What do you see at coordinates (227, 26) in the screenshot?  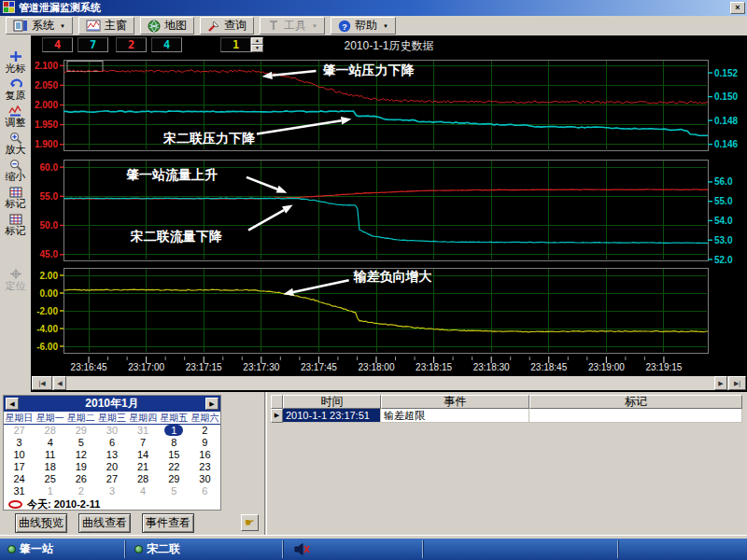 I see `toolbar-button-query: 查询` at bounding box center [227, 26].